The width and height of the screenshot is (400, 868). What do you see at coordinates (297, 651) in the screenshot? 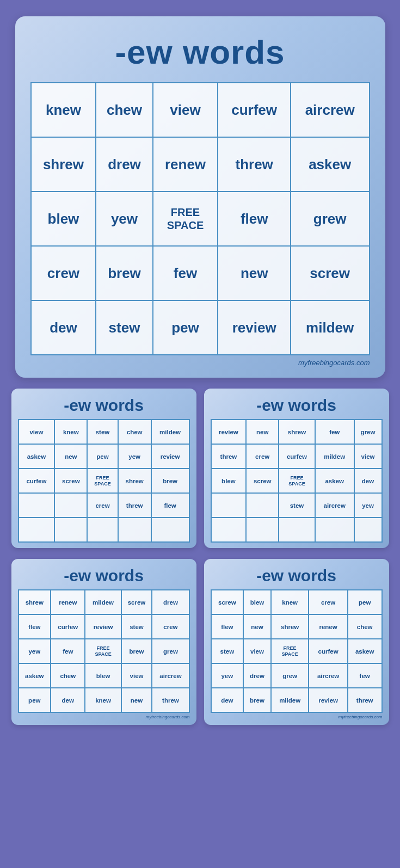
I see `card5-grid: screwblewknewcrewpewflewnewshrewrenewche…` at bounding box center [297, 651].